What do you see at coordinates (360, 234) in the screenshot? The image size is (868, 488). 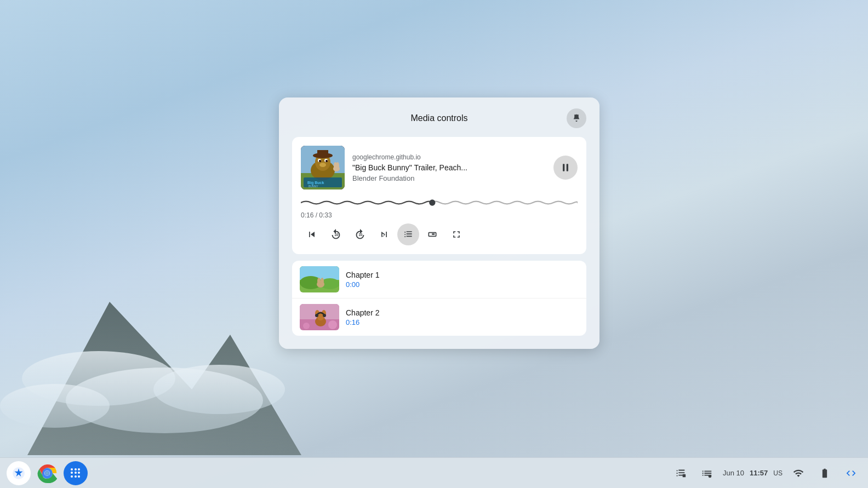 I see `forward-button: 10` at bounding box center [360, 234].